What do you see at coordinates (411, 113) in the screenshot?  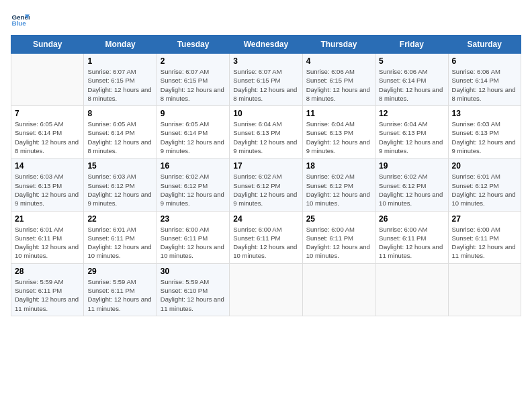 I see `day-number: 12` at bounding box center [411, 113].